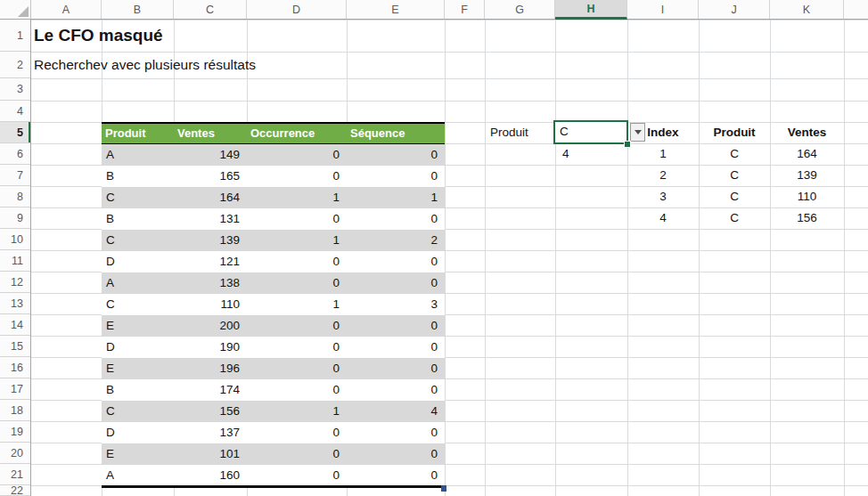  I want to click on table-cell: 139, so click(210, 240).